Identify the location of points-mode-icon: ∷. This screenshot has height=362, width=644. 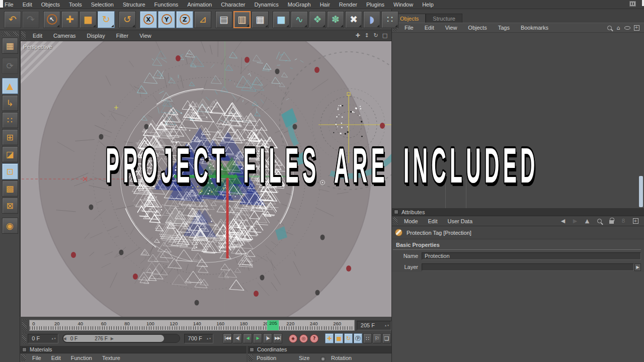
(10, 120).